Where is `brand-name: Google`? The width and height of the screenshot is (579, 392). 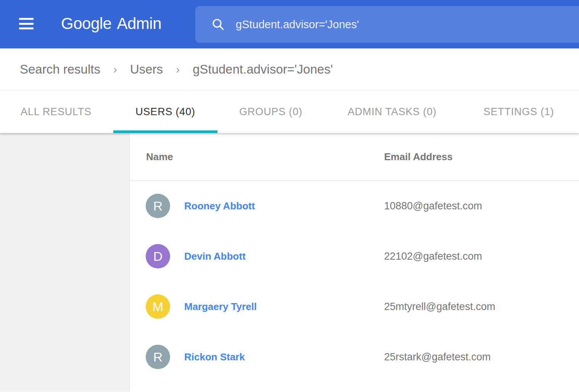
brand-name: Google is located at coordinates (86, 24).